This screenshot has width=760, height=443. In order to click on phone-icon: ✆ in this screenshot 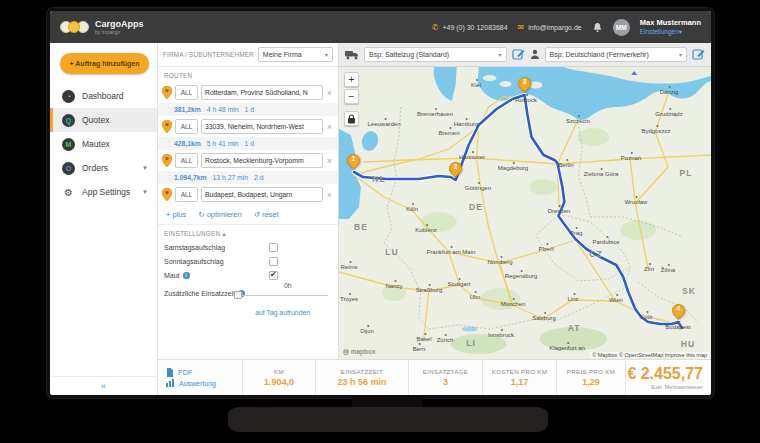, I will do `click(436, 28)`.